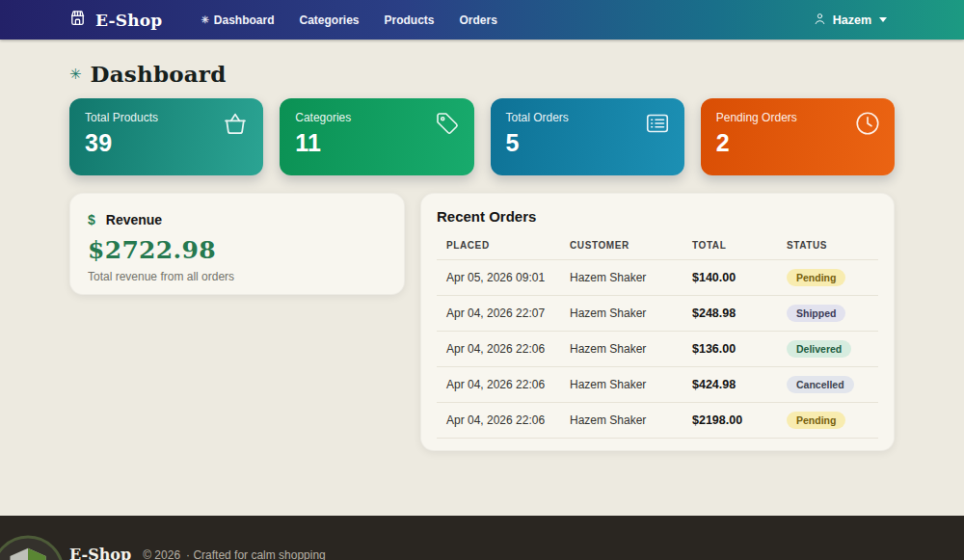 The image size is (964, 560). Describe the element at coordinates (657, 123) in the screenshot. I see `list-icon` at that location.